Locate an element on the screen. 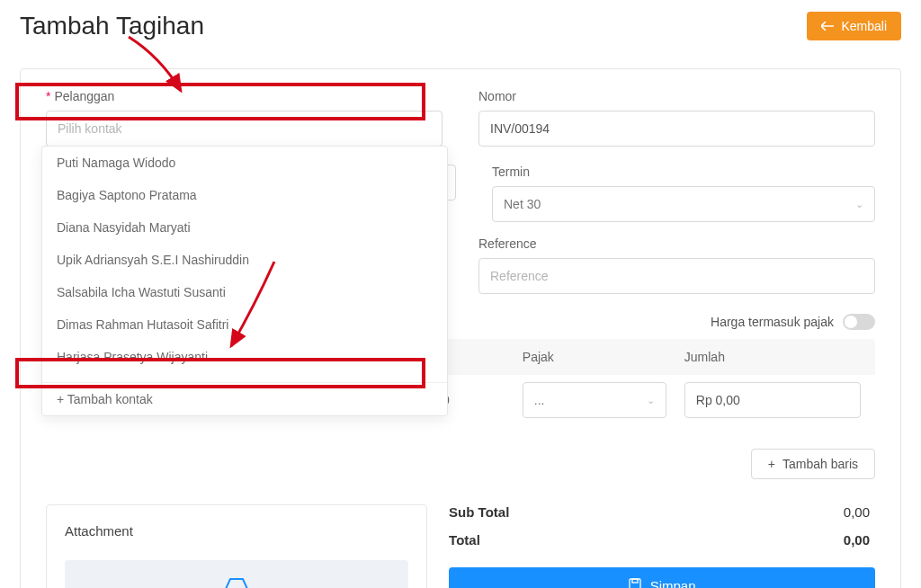  attachment-dropzone is located at coordinates (237, 574).